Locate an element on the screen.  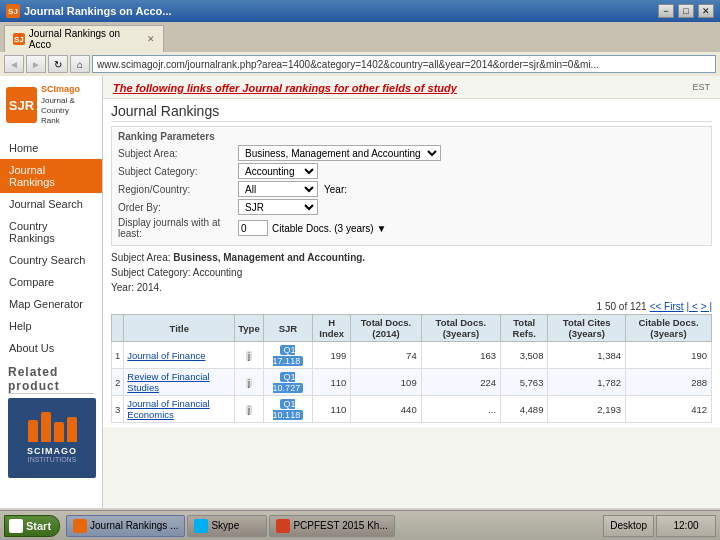
title-link: Journal of Finance is located at coordinates (166, 356).